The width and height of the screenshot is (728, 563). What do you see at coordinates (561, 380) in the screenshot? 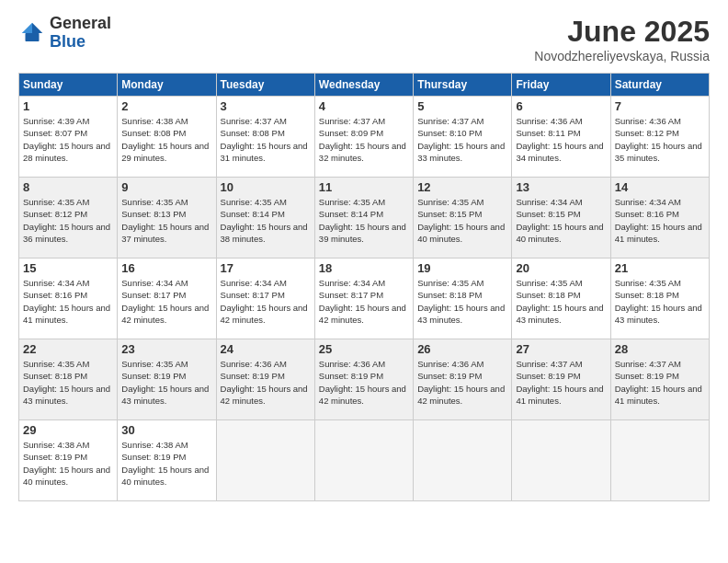
I see `calendar-cell: 27Sunrise: 4:37 AMSunset: 8:19 PMDayligh…` at bounding box center [561, 380].